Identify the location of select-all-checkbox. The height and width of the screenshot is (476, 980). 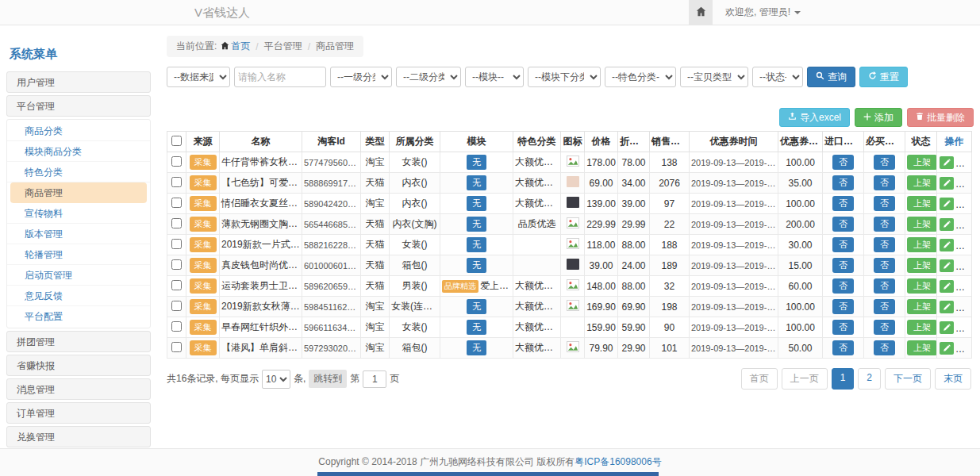
(176, 141).